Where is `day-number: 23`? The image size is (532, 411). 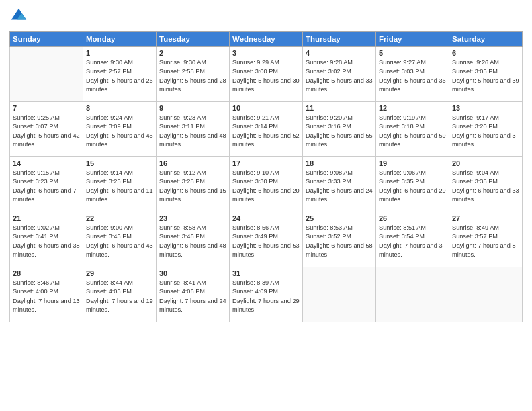 day-number: 23 is located at coordinates (193, 218).